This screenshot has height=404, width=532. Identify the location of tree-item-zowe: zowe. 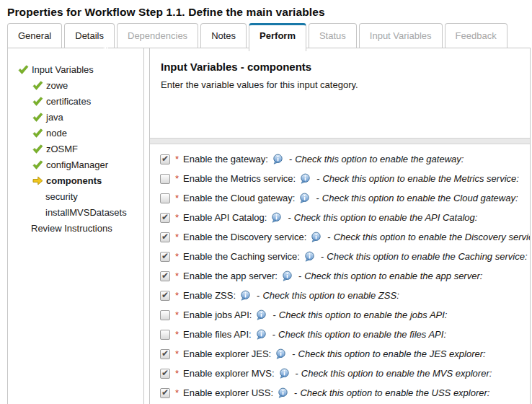
(76, 85).